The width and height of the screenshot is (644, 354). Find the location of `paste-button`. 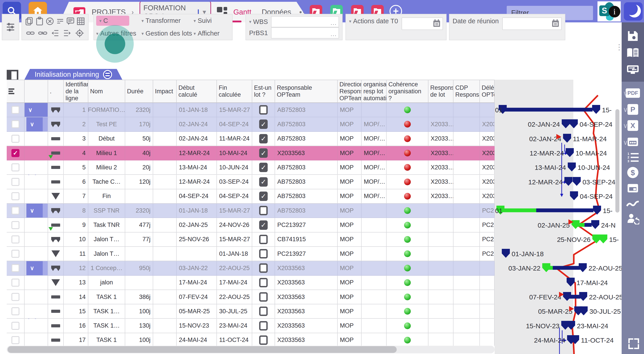

paste-button is located at coordinates (40, 21).